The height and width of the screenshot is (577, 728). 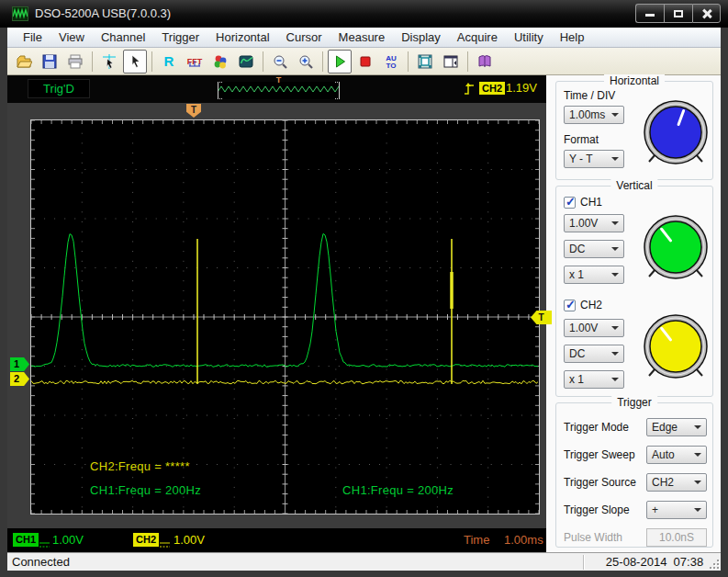 What do you see at coordinates (40, 562) in the screenshot?
I see `connection-status: Connected` at bounding box center [40, 562].